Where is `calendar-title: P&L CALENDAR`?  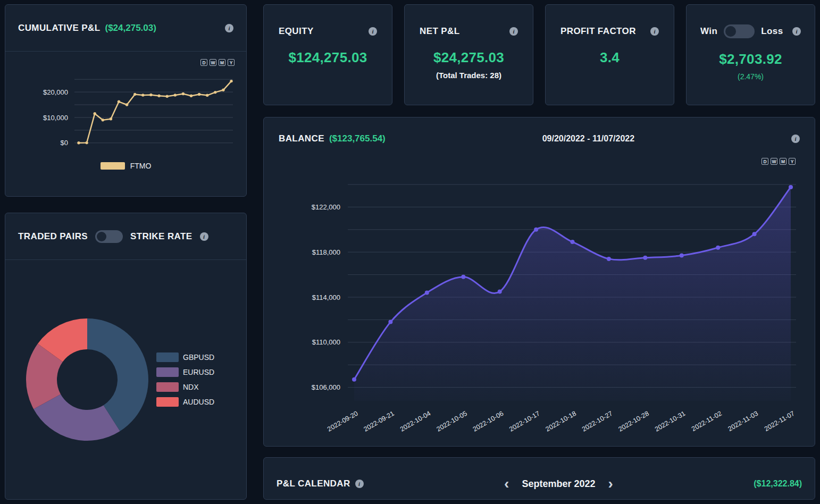 calendar-title: P&L CALENDAR is located at coordinates (314, 484).